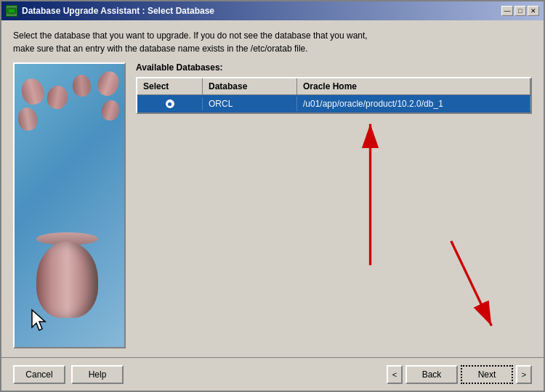 The height and width of the screenshot is (392, 545). What do you see at coordinates (170, 104) in the screenshot?
I see `cell-select` at bounding box center [170, 104].